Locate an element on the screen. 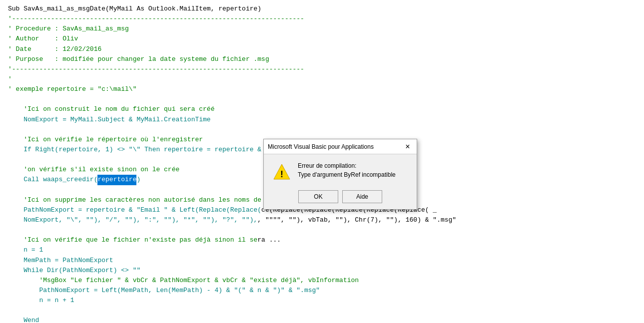  code-line-8: ' is located at coordinates (322, 79).